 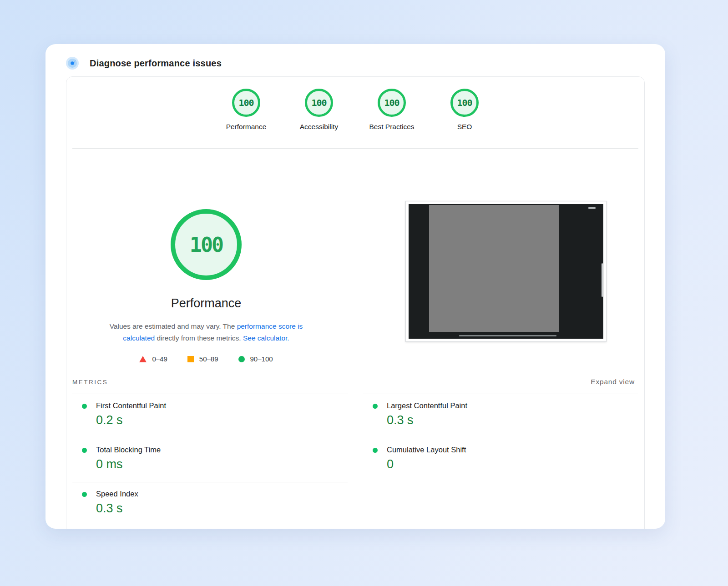 What do you see at coordinates (246, 103) in the screenshot?
I see `performance-score-value: 100` at bounding box center [246, 103].